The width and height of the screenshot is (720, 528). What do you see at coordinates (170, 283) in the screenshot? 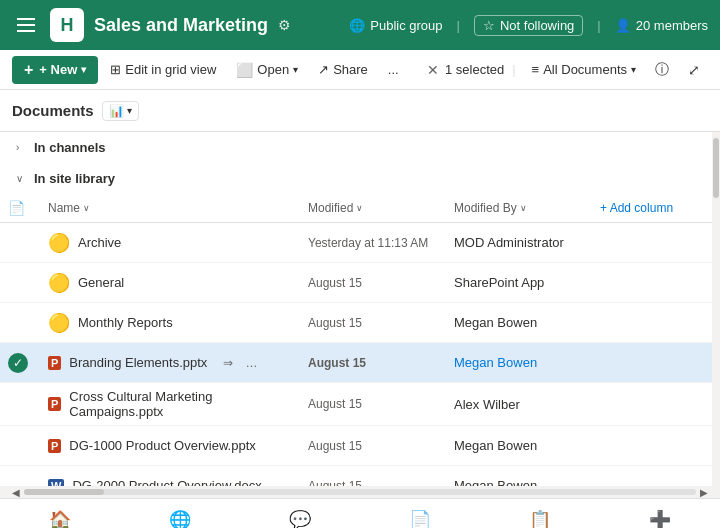
I see `row-name-cell: 🟡 General` at bounding box center [170, 283].